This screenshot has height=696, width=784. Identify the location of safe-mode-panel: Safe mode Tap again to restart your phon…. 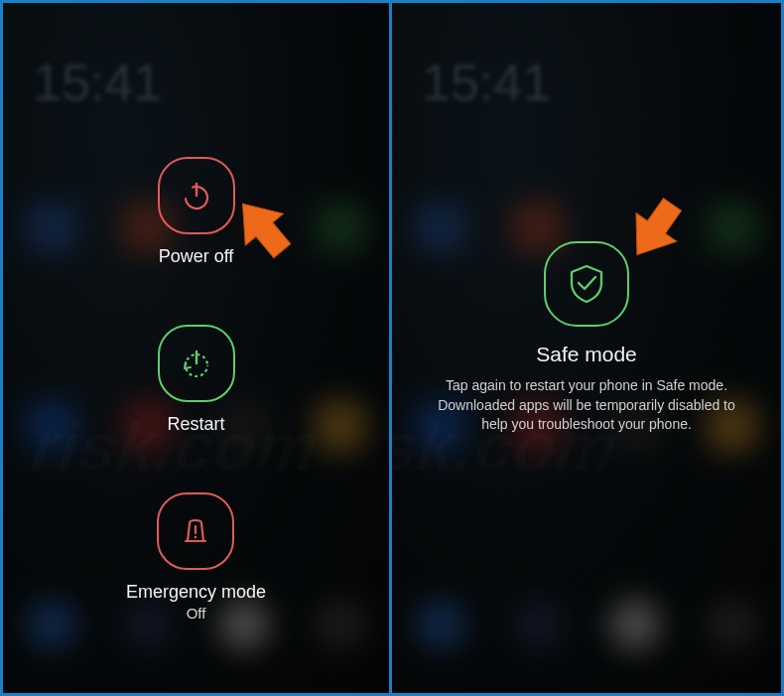
(587, 338).